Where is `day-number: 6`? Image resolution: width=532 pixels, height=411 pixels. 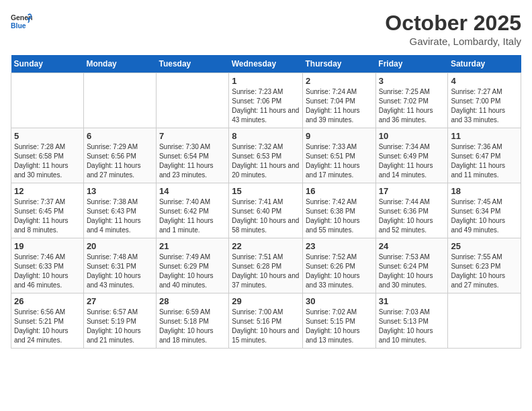
day-number: 6 is located at coordinates (120, 136).